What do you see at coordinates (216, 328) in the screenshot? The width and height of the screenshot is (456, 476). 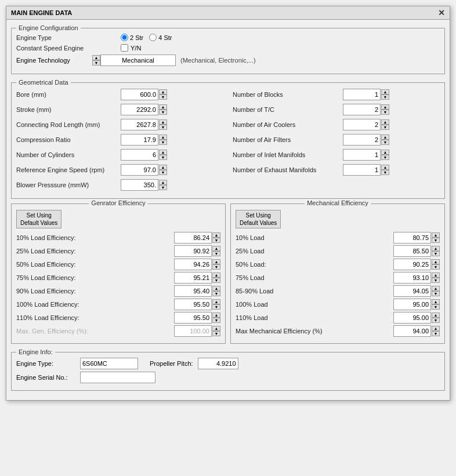 I see `gen-eff-up-7: ▲` at bounding box center [216, 328].